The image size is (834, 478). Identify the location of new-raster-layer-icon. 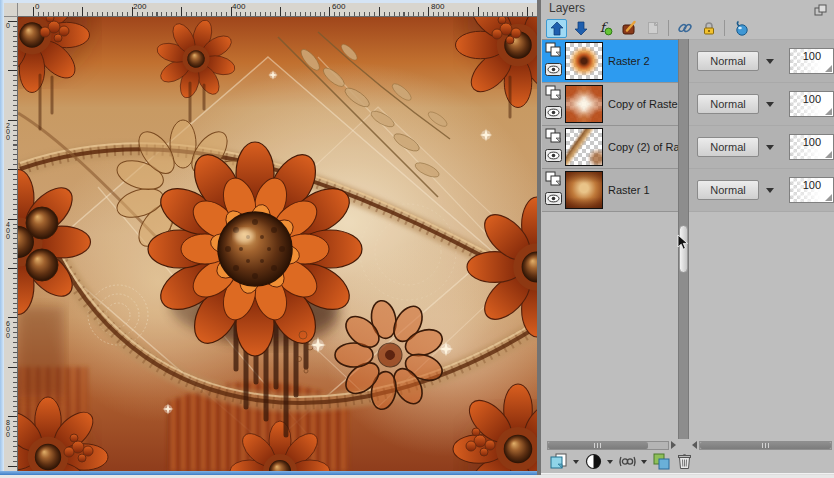
(559, 462).